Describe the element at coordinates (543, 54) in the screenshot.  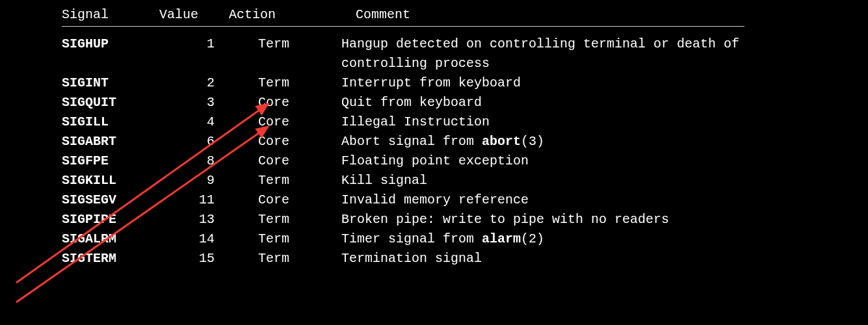
I see `cell-comment: Hangup detected on controlling terminal …` at that location.